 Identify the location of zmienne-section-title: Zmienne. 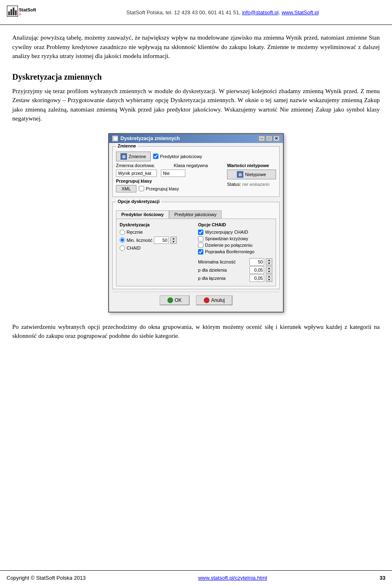
(127, 146).